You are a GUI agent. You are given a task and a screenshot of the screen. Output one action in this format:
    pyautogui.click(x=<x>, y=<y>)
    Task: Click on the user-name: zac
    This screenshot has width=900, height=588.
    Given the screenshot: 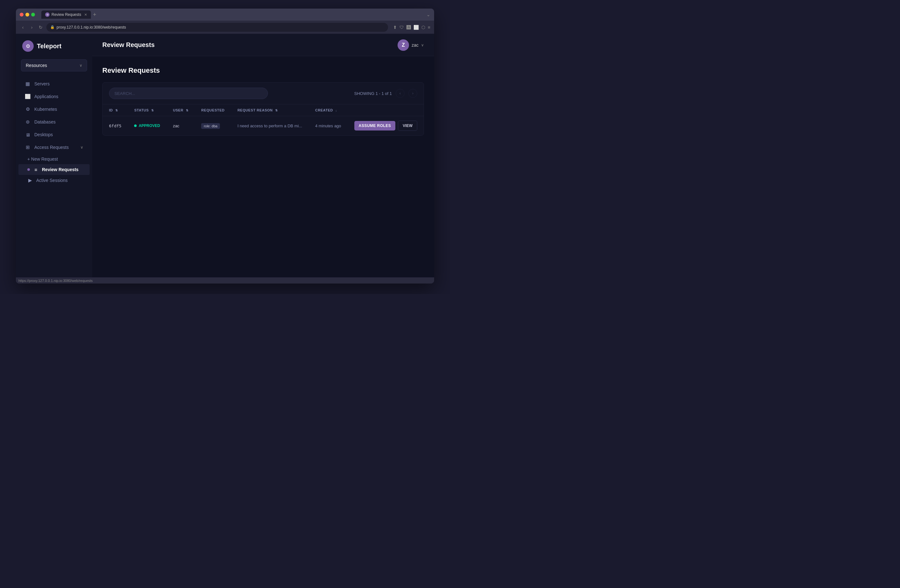 What is the action you would take?
    pyautogui.click(x=415, y=45)
    